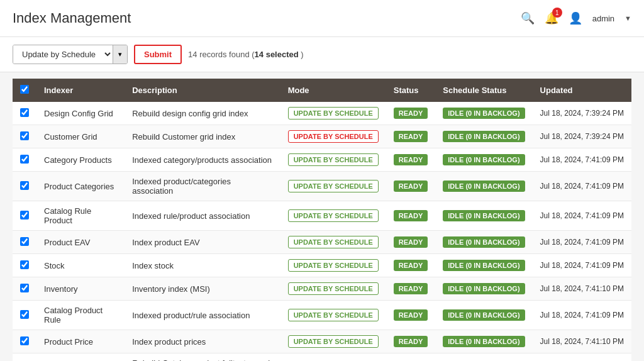 The width and height of the screenshot is (644, 361). Describe the element at coordinates (203, 289) in the screenshot. I see `cell-description: Inventory index (MSI)` at that location.